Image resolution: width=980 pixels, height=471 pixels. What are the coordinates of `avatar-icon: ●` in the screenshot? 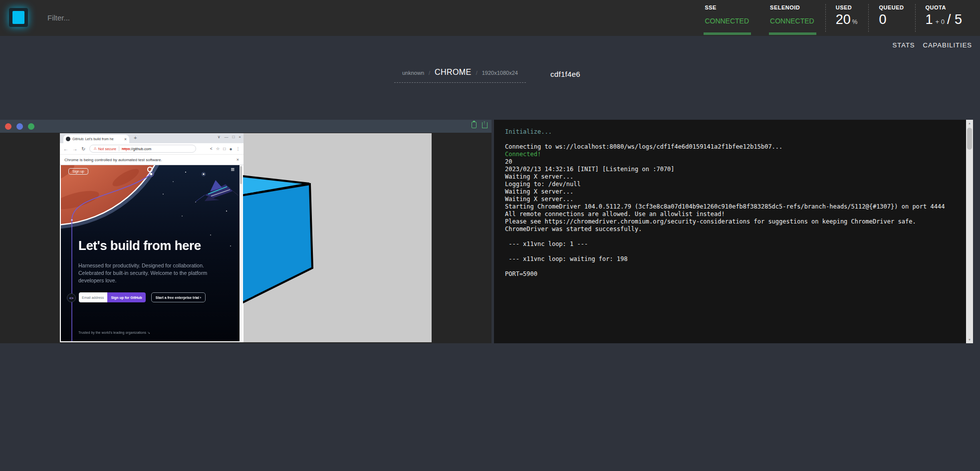 It's located at (231, 149).